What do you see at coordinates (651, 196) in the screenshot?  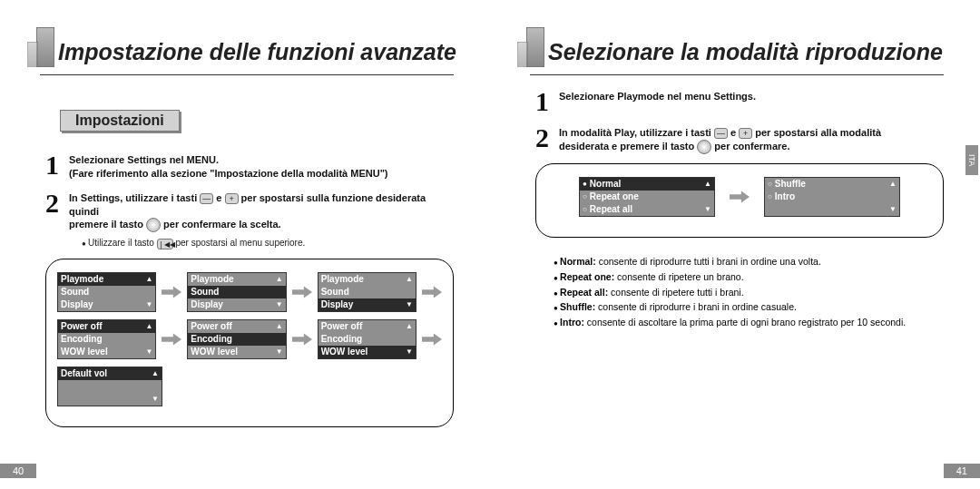 I see `playmode-item: Repeat one` at bounding box center [651, 196].